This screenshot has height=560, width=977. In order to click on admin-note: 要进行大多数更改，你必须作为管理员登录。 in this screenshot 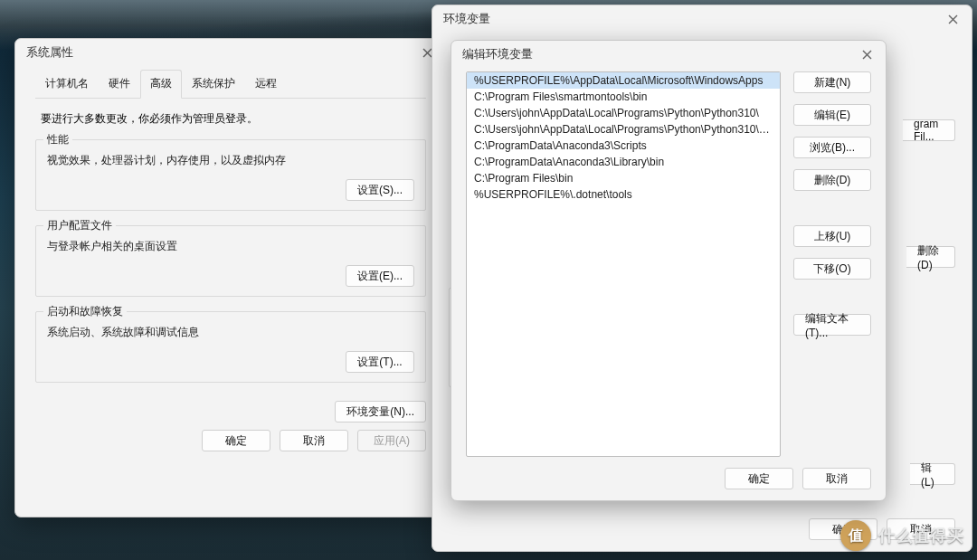, I will do `click(233, 119)`.